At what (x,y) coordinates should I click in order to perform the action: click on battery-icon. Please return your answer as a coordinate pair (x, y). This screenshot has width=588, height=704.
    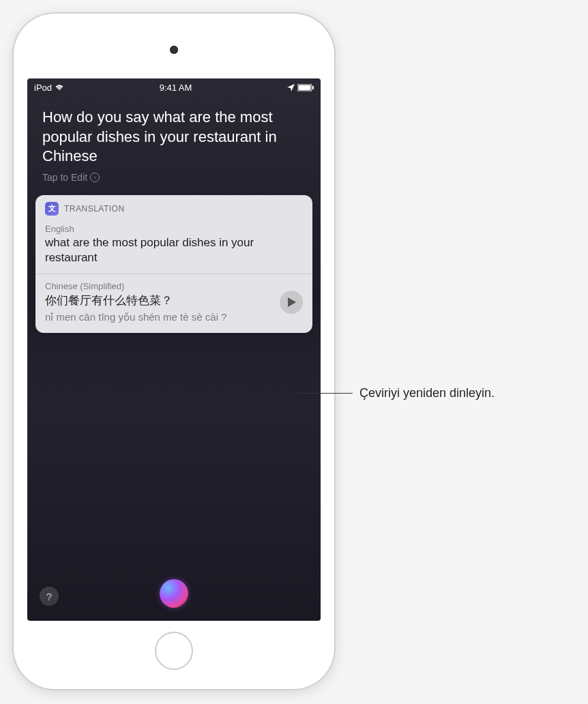
    Looking at the image, I should click on (306, 87).